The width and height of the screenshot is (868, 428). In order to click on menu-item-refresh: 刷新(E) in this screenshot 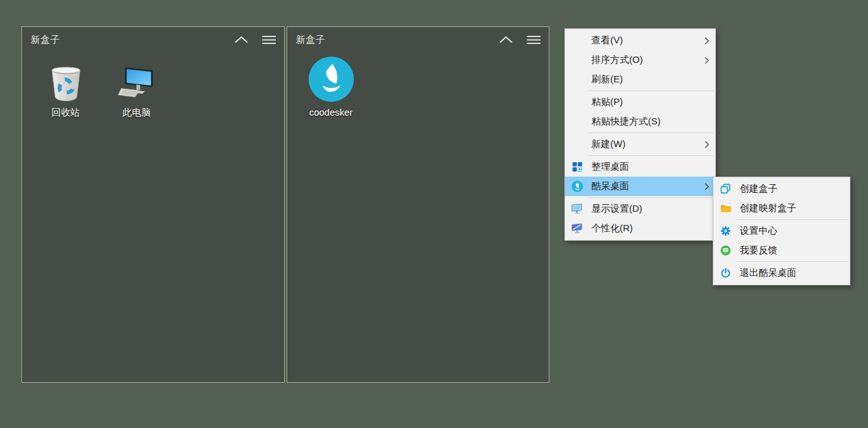, I will do `click(640, 79)`.